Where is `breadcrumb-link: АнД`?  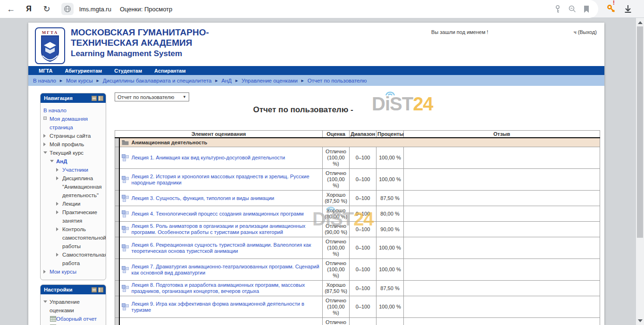 breadcrumb-link: АнД is located at coordinates (226, 81).